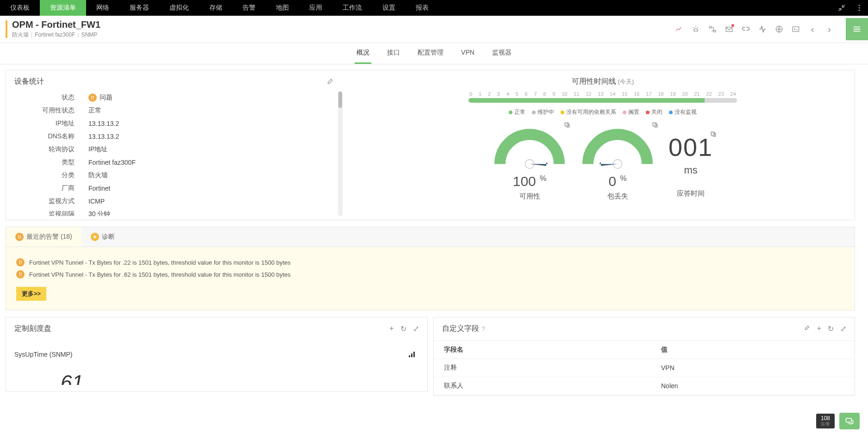 The height and width of the screenshot is (434, 868). Describe the element at coordinates (139, 8) in the screenshot. I see `nav-item: 服务器` at that location.